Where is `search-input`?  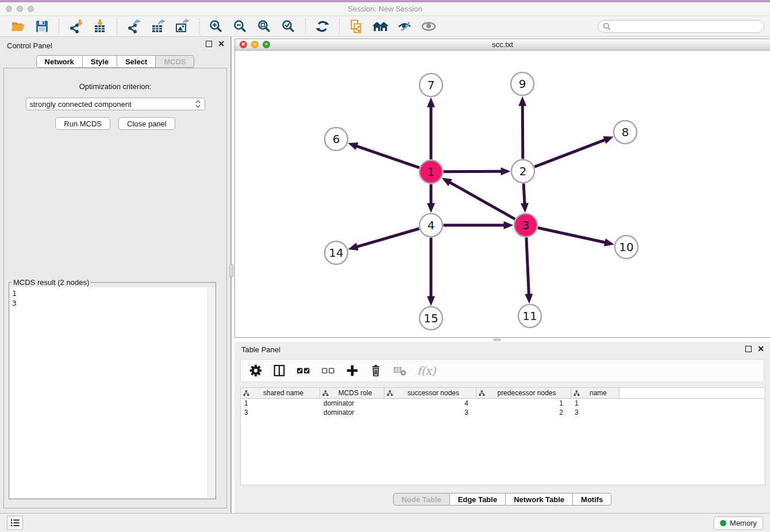 search-input is located at coordinates (686, 26).